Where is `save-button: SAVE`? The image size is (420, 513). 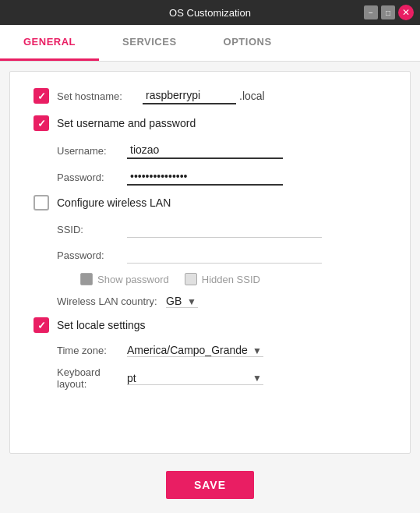 save-button: SAVE is located at coordinates (210, 485).